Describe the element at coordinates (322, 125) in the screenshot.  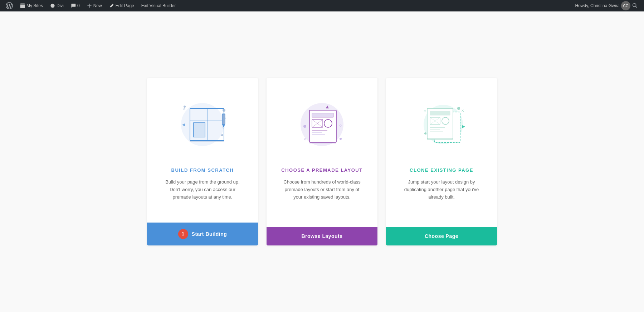
I see `premade-illustration: ▲ ✕ ◇` at that location.